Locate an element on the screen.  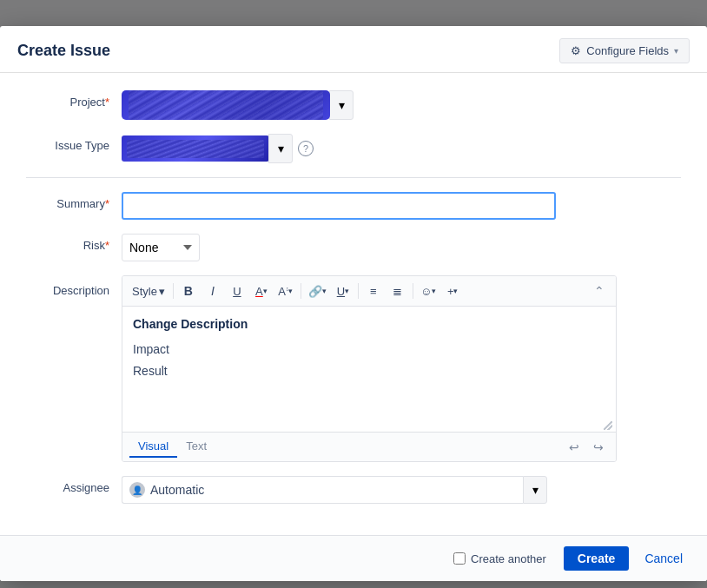
italic-button: I is located at coordinates (213, 291).